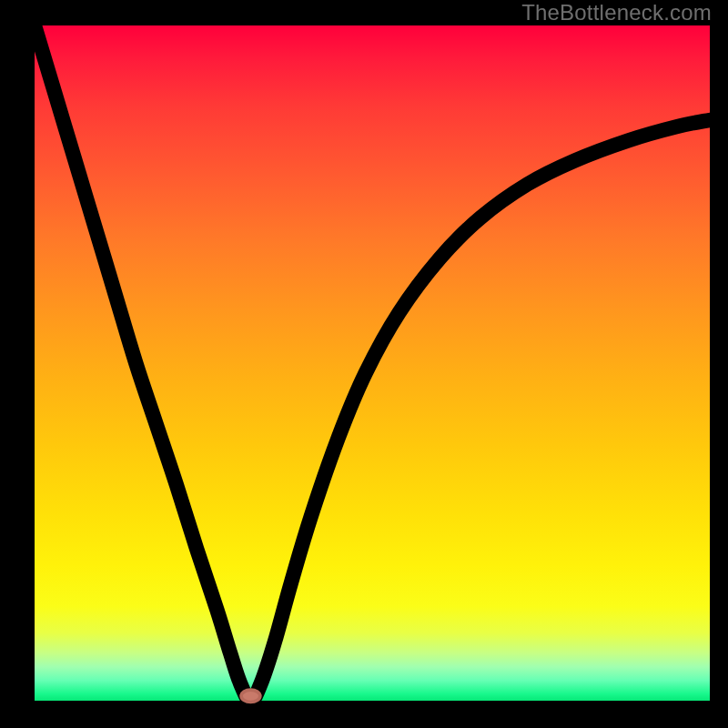  Describe the element at coordinates (251, 695) in the screenshot. I see `minimum-marker` at that location.